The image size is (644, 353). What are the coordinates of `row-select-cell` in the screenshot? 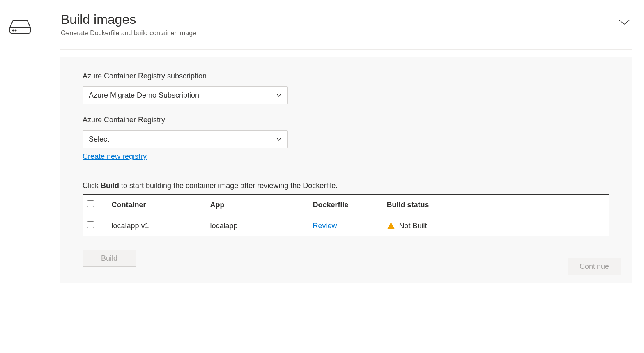 It's located at (95, 226).